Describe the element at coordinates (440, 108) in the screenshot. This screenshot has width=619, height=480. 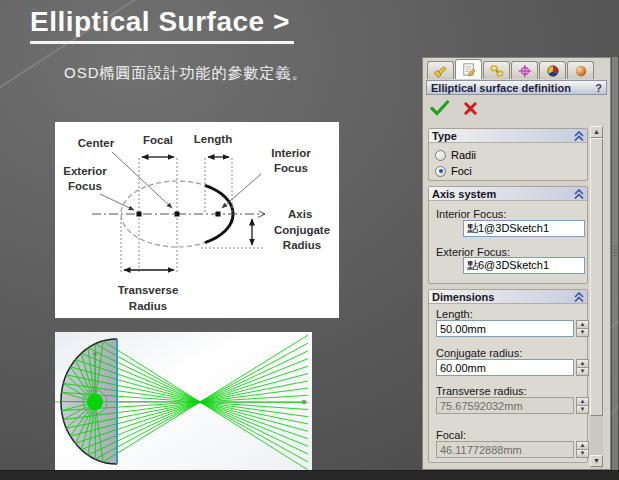
I see `check-icon` at that location.